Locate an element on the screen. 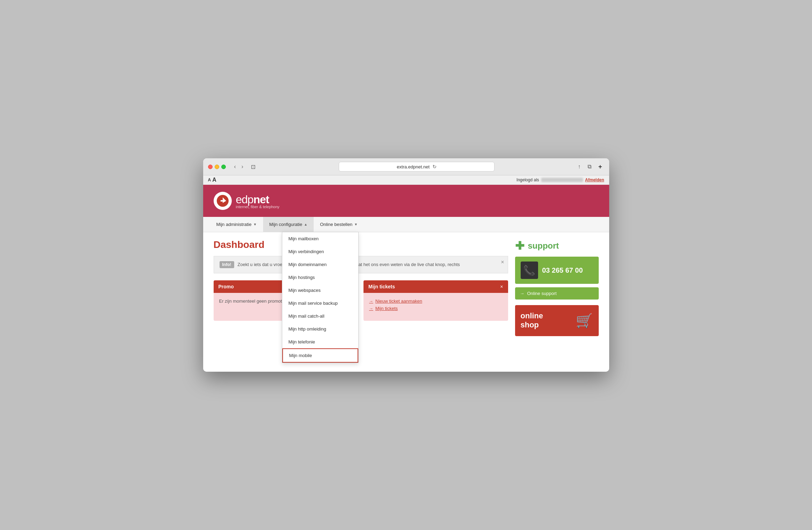 The image size is (812, 530). share-button: ↑ is located at coordinates (579, 167).